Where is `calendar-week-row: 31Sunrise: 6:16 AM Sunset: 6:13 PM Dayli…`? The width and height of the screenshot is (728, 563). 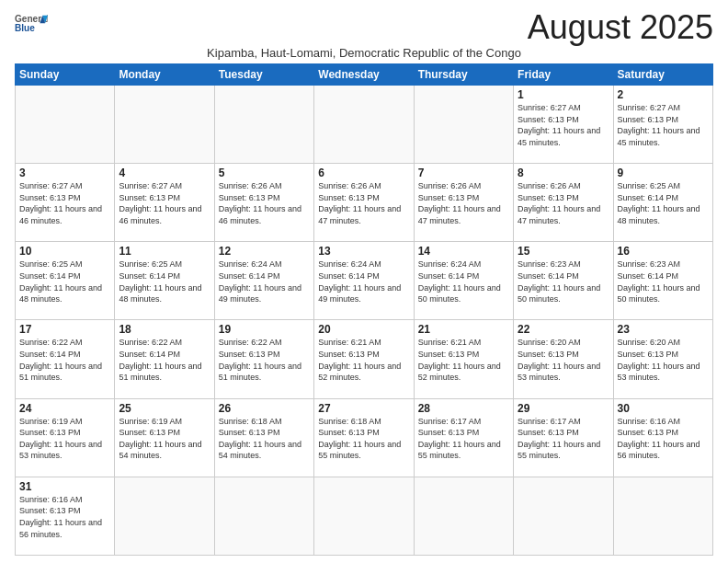 calendar-week-row: 31Sunrise: 6:16 AM Sunset: 6:13 PM Dayli… is located at coordinates (364, 515).